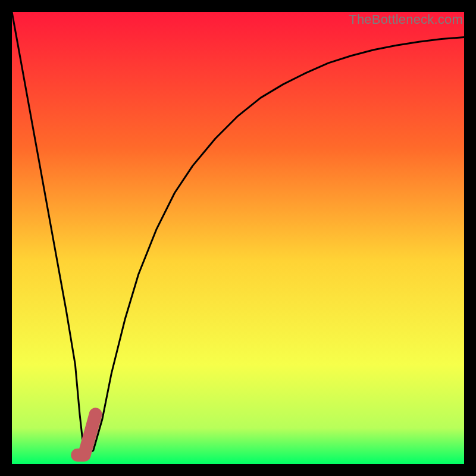  Describe the element at coordinates (406, 20) in the screenshot. I see `watermark-text: TheBottleneck.com` at that location.